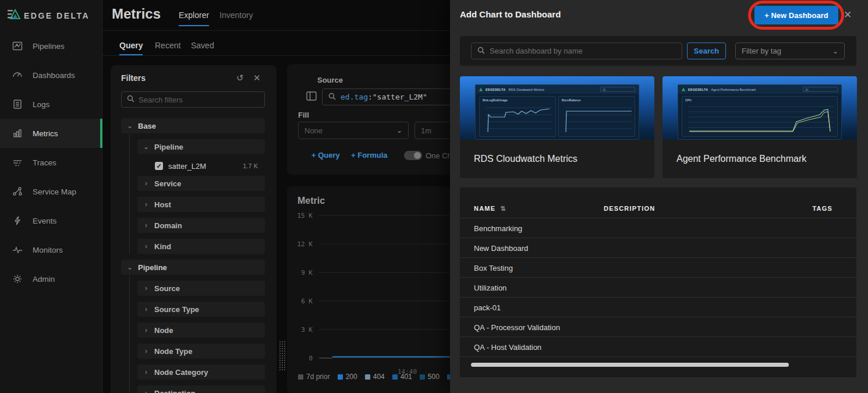  Describe the element at coordinates (51, 197) in the screenshot. I see `sidebar: EDGE DELTA Pipelines Dashboards Logs Met…` at that location.